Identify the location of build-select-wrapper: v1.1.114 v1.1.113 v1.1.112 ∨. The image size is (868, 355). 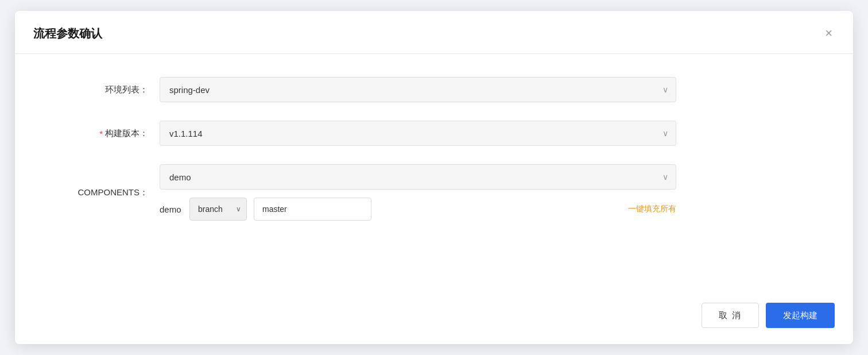
(418, 133).